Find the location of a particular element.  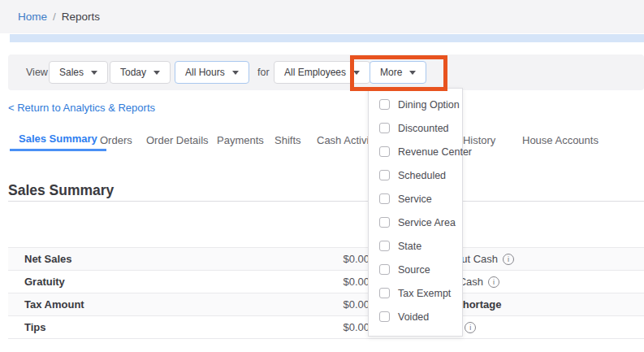

menu-item-label: Source is located at coordinates (414, 270).